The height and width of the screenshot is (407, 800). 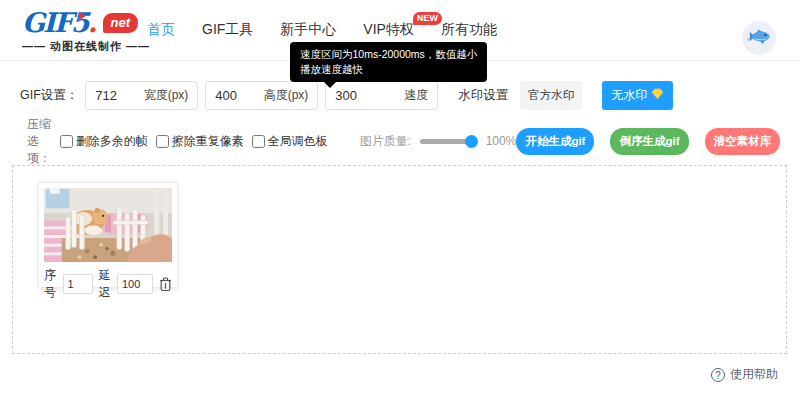 What do you see at coordinates (308, 30) in the screenshot?
I see `nav-item-beginner-center: 新手中心` at bounding box center [308, 30].